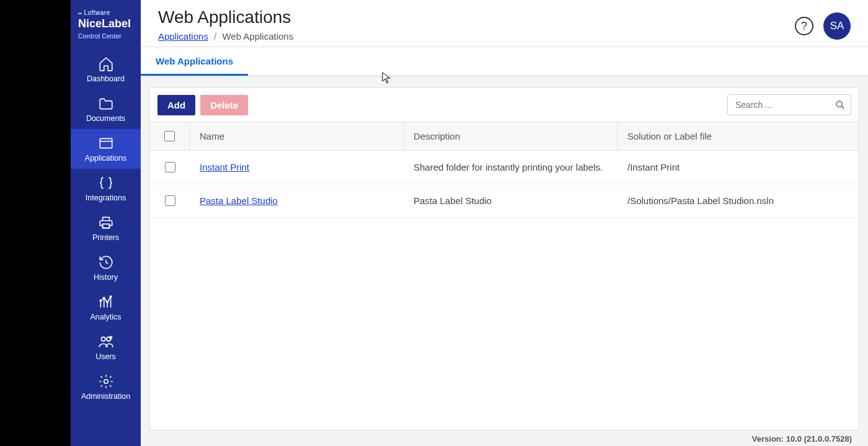 This screenshot has height=446, width=868. I want to click on brand-product: NiceLabel, so click(107, 24).